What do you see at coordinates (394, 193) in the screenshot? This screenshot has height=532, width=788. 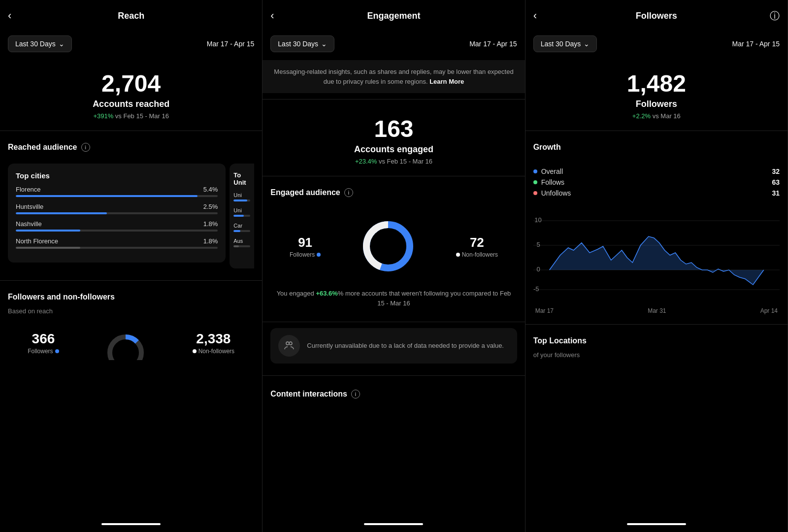 I see `engaged-audience-title: Engaged audience i` at bounding box center [394, 193].